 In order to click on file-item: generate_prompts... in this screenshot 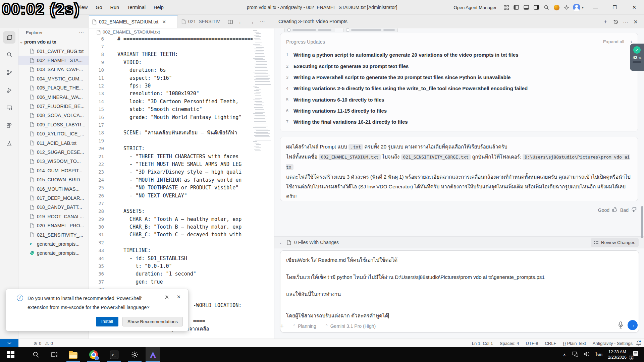, I will do `click(54, 253)`.